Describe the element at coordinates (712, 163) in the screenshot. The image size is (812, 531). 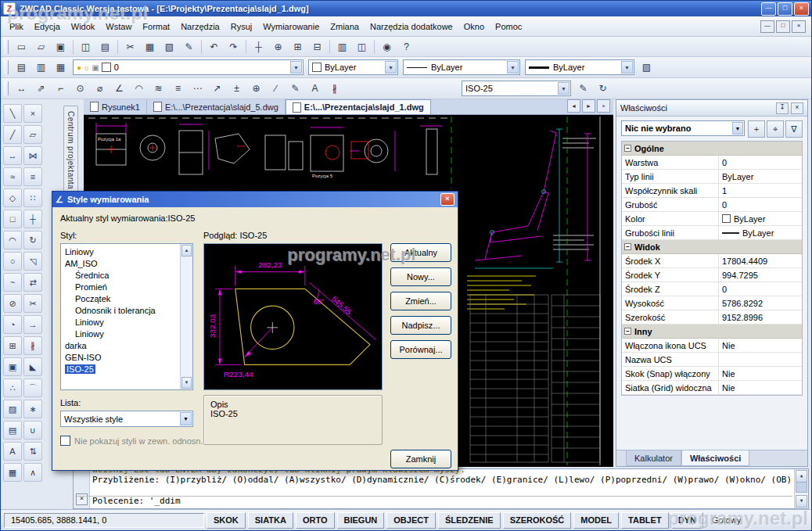
I see `prop-row-warstwa: Warstwa0` at that location.